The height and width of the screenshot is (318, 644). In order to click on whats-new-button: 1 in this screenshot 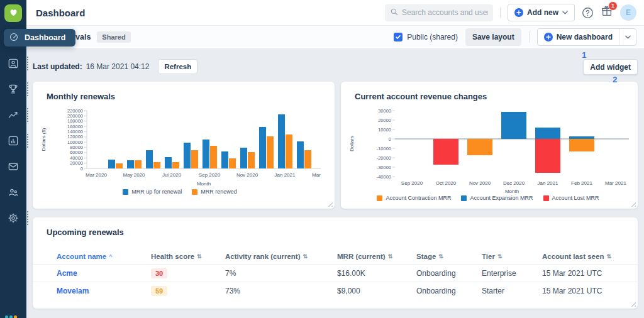, I will do `click(607, 13)`.